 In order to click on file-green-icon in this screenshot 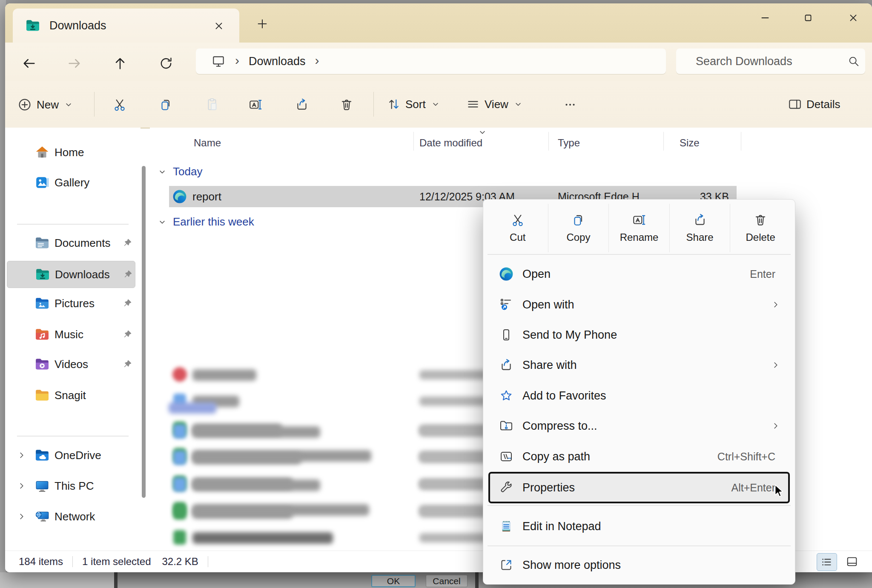, I will do `click(180, 512)`.